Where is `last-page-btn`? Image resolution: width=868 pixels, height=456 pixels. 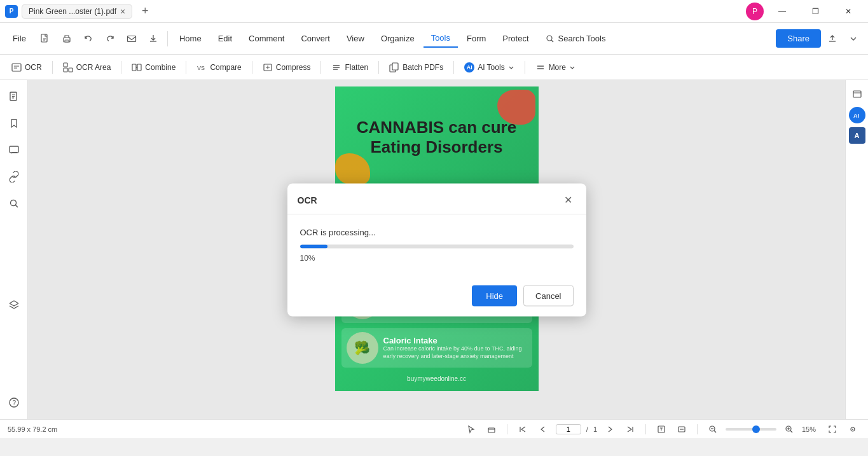
last-page-btn is located at coordinates (630, 429).